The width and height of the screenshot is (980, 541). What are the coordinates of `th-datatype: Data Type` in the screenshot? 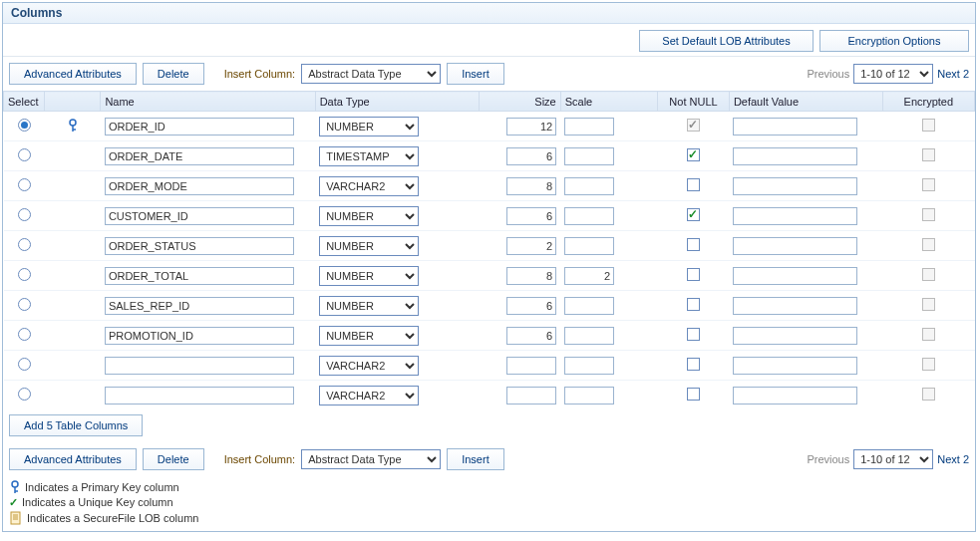 It's located at (397, 102).